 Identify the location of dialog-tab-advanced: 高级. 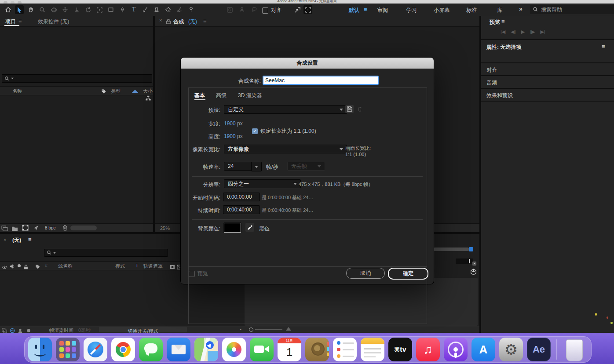
(221, 96).